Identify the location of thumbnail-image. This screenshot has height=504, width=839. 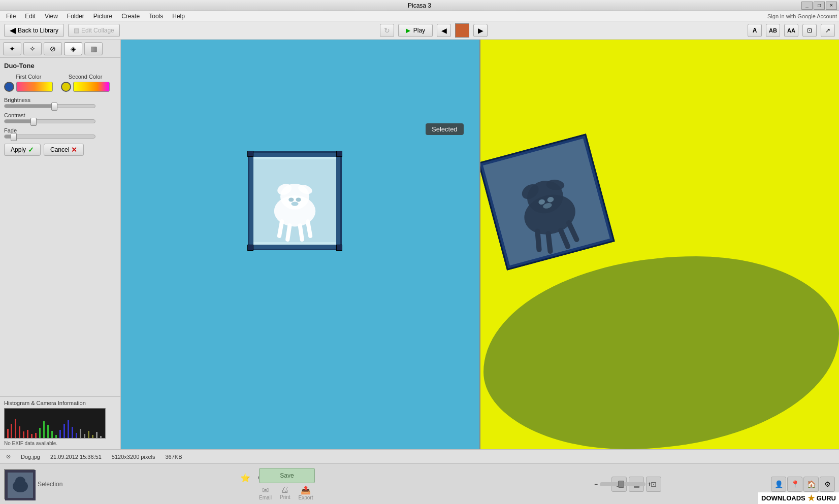
(19, 484).